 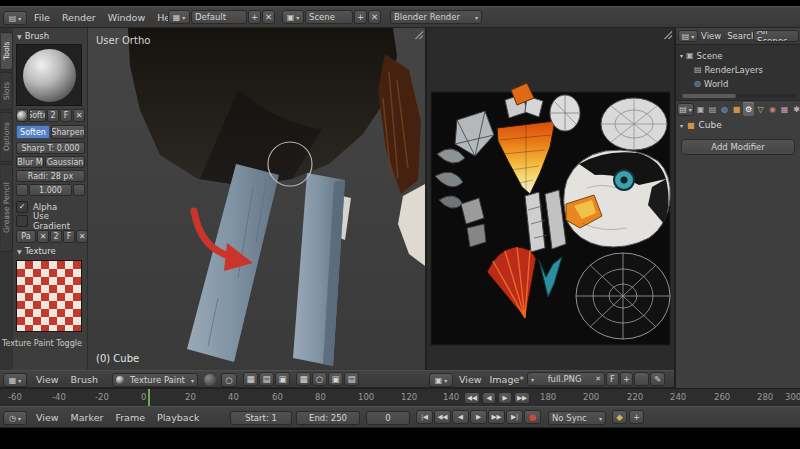 I want to click on brush-panel-header: ▼ Brush, so click(x=33, y=36).